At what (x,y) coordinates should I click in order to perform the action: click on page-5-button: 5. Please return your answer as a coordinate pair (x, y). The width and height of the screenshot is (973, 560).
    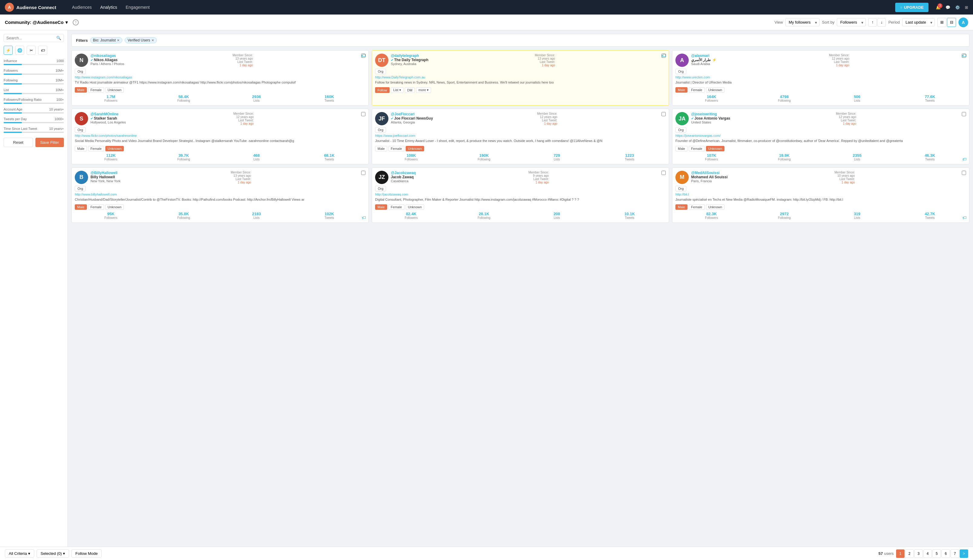
    Looking at the image, I should click on (937, 553).